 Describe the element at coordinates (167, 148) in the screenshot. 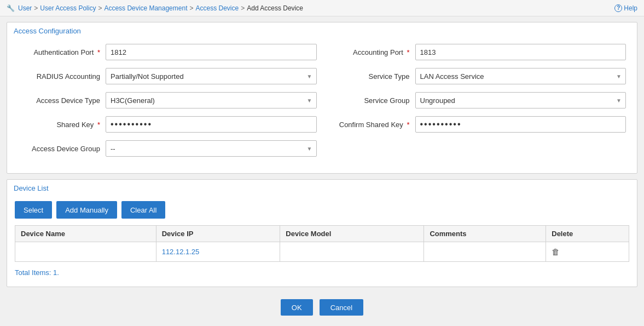

I see `device-group-group: Access Device Group -- ▼` at that location.